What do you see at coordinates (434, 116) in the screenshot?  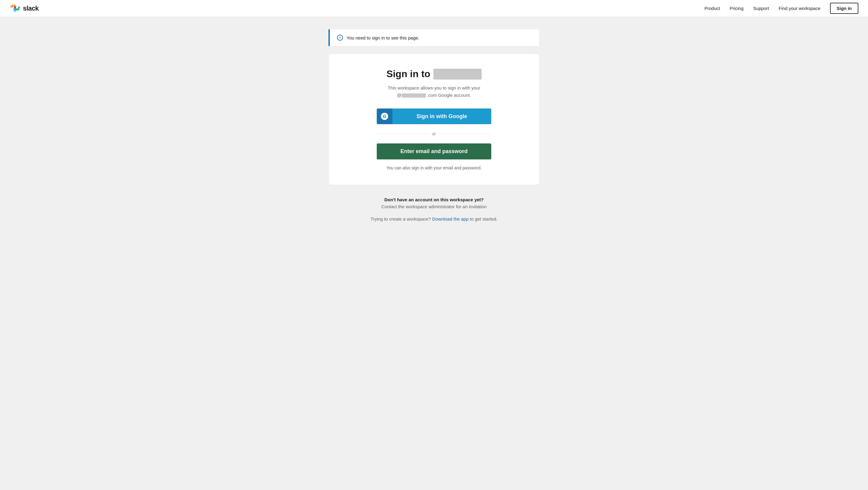 I see `google-signin-button: G Sign in with Google` at bounding box center [434, 116].